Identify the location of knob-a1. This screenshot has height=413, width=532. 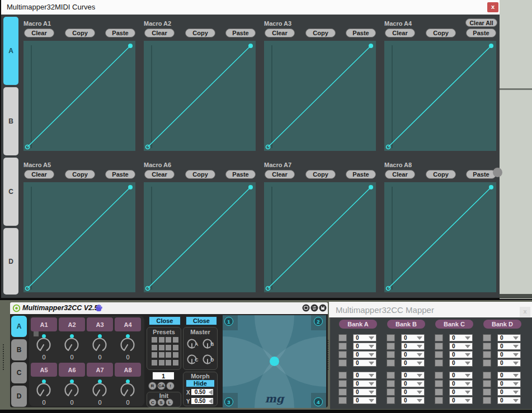
(44, 345).